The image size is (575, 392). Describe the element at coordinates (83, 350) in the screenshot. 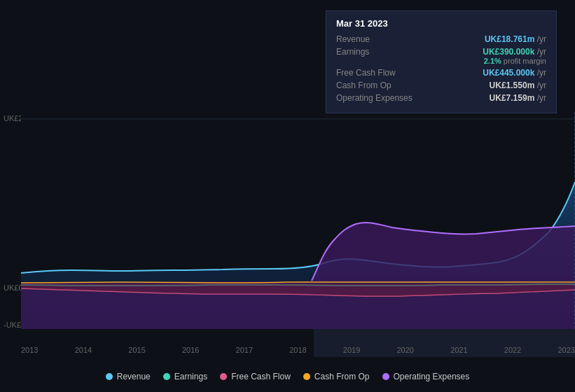

I see `x-label-2014: 2014` at that location.